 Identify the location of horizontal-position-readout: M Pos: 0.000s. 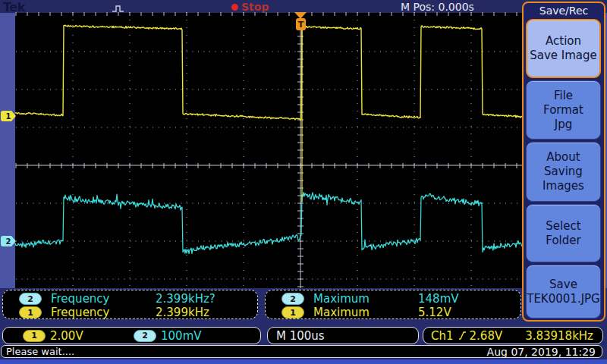
(437, 7).